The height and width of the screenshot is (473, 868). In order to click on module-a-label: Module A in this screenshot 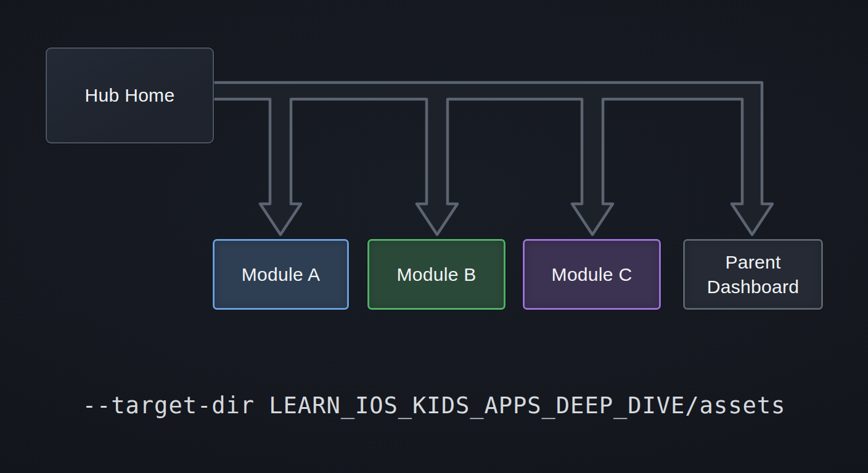, I will do `click(281, 275)`.